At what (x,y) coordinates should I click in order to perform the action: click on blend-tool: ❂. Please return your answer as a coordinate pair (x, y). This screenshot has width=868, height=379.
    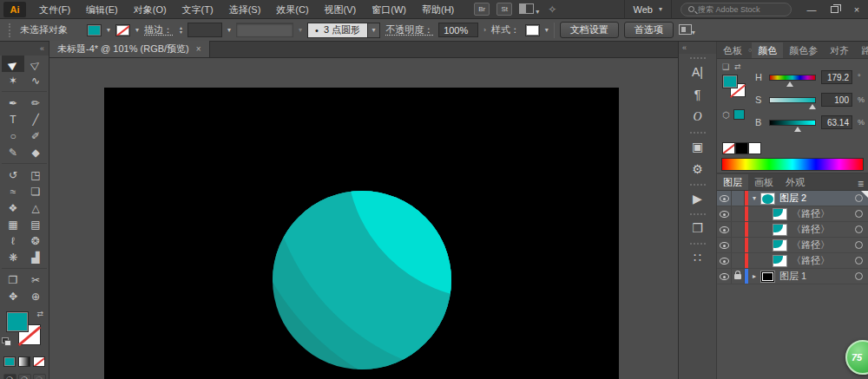
    Looking at the image, I should click on (36, 241).